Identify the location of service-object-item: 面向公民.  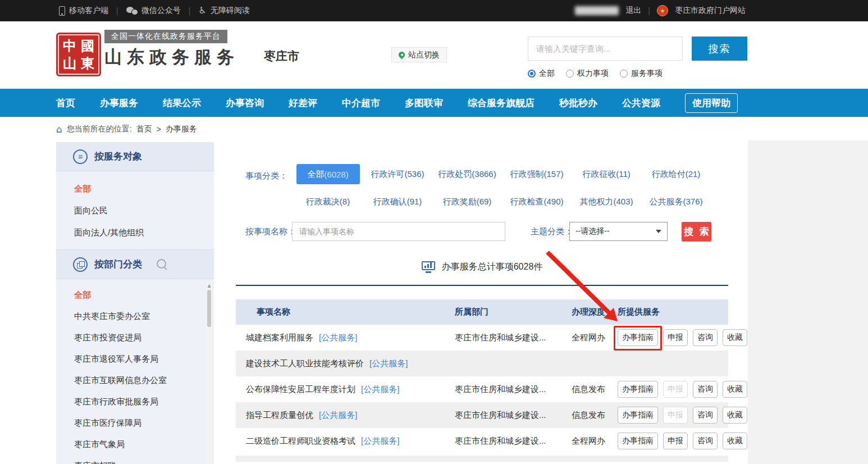
(144, 211).